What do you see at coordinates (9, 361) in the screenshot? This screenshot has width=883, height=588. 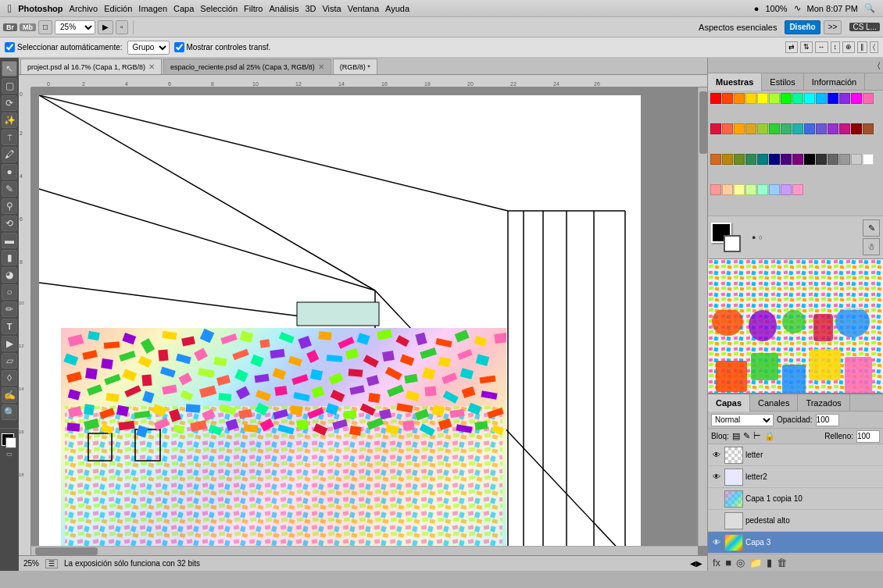 I see `tool-shape: ▱` at bounding box center [9, 361].